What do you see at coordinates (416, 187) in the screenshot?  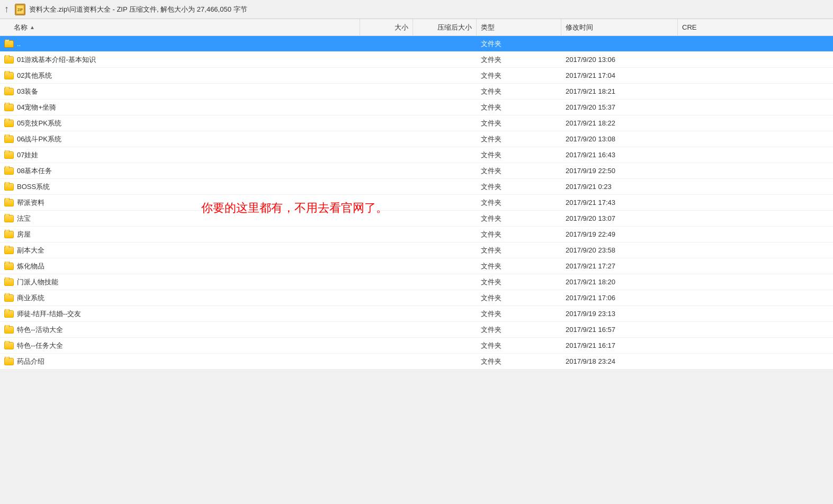 I see `table-row: BOSS系统文件夹2017/9/21 0:23` at bounding box center [416, 187].